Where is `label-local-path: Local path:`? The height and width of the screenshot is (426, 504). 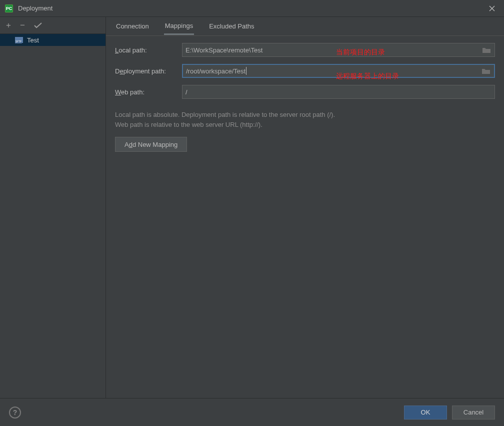 label-local-path: Local path: is located at coordinates (148, 50).